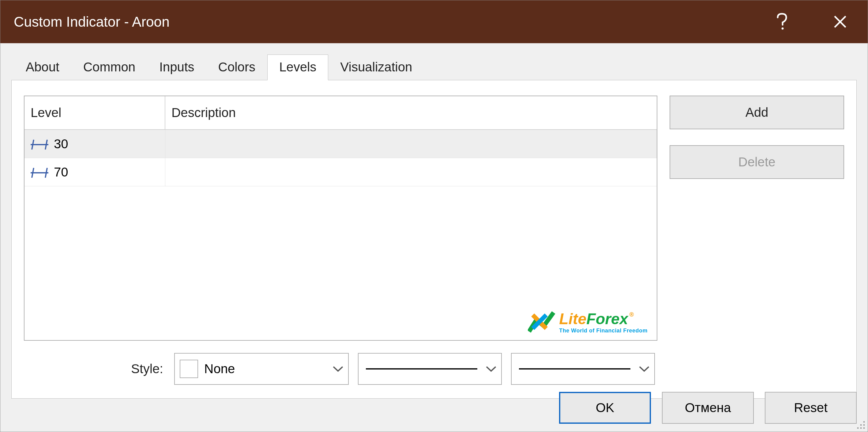  Describe the element at coordinates (61, 172) in the screenshot. I see `grid-cell-level: 70` at that location.